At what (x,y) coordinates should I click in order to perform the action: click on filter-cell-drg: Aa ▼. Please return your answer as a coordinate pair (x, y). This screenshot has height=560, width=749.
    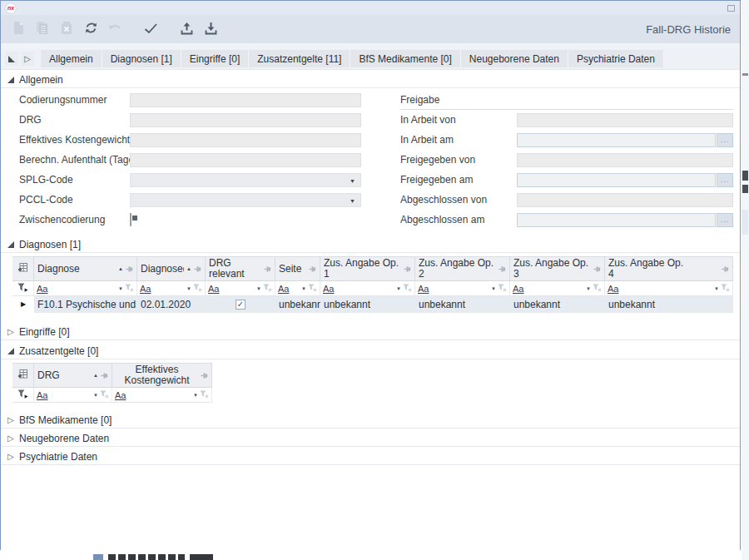
    Looking at the image, I should click on (73, 394).